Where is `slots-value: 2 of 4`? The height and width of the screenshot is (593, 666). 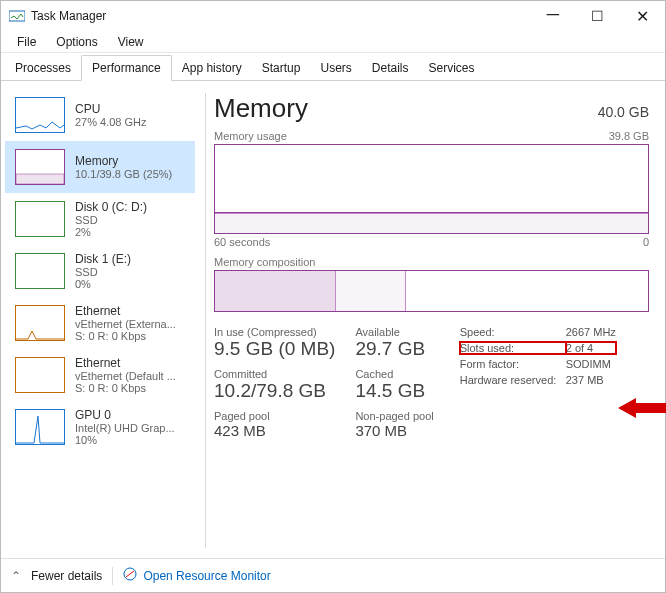
slots-value: 2 of 4 is located at coordinates (591, 348).